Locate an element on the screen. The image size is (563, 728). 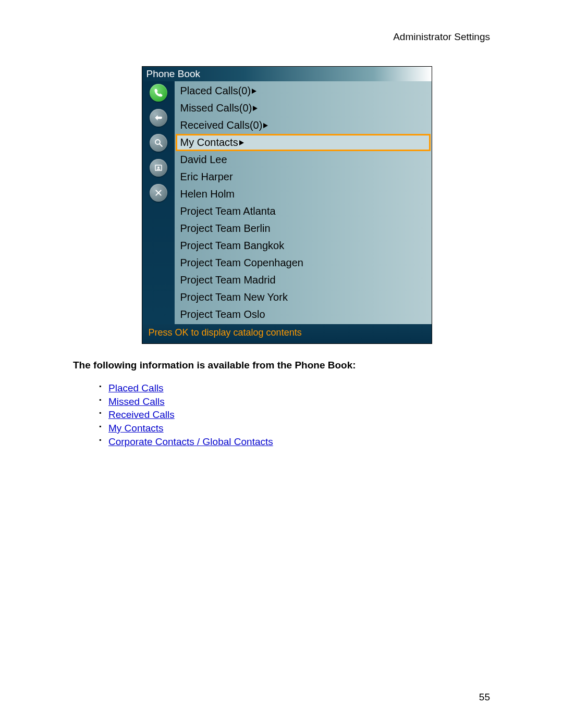
link-item: Received Calls is located at coordinates (297, 415).